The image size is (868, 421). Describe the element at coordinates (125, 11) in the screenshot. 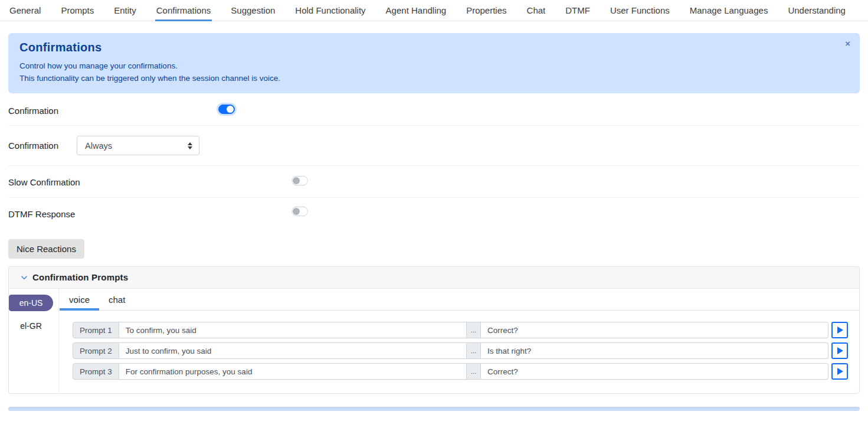

I see `tab-entity: Entity` at that location.